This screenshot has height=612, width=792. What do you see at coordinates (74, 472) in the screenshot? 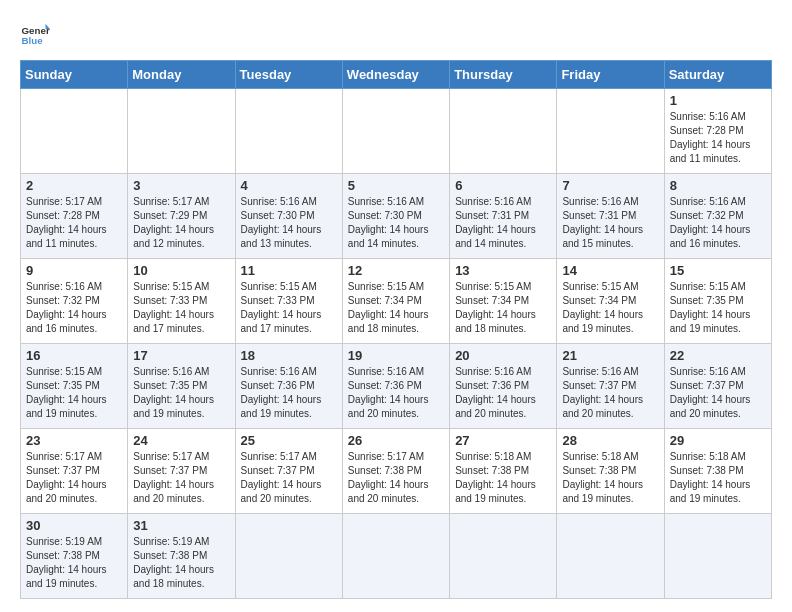
I see `calendar-cell: 23Sunrise: 5:17 AMSunset: 7:37 PMDayligh…` at bounding box center [74, 472].